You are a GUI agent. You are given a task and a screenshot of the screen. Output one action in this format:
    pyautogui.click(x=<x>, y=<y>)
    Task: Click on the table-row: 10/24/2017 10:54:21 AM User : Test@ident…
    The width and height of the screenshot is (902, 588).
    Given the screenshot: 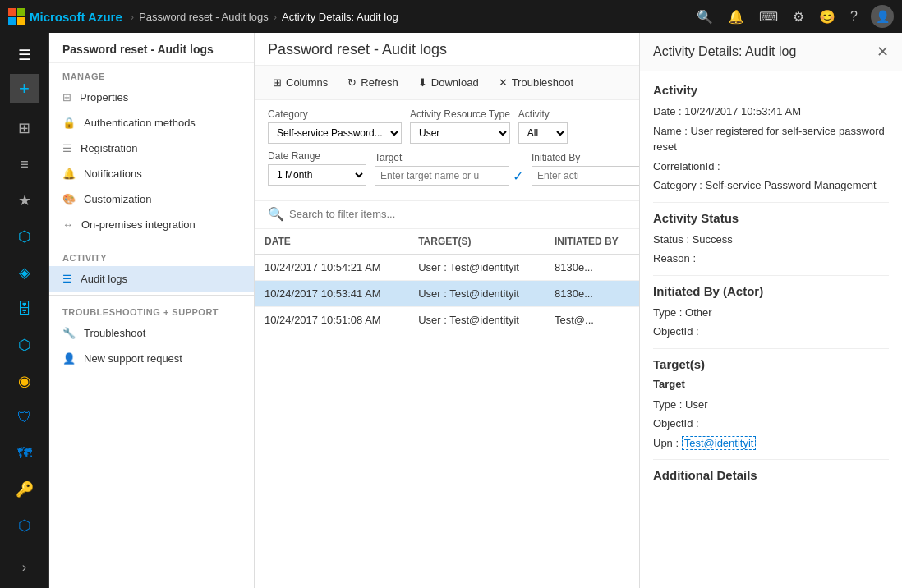 What is the action you would take?
    pyautogui.click(x=447, y=268)
    